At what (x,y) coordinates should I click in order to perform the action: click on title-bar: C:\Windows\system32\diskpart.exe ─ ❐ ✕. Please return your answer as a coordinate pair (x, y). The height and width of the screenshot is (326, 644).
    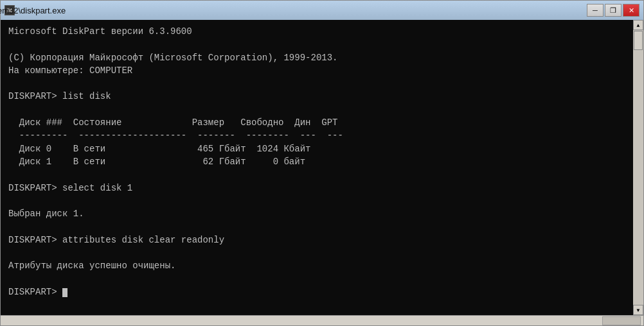
    Looking at the image, I should click on (322, 10).